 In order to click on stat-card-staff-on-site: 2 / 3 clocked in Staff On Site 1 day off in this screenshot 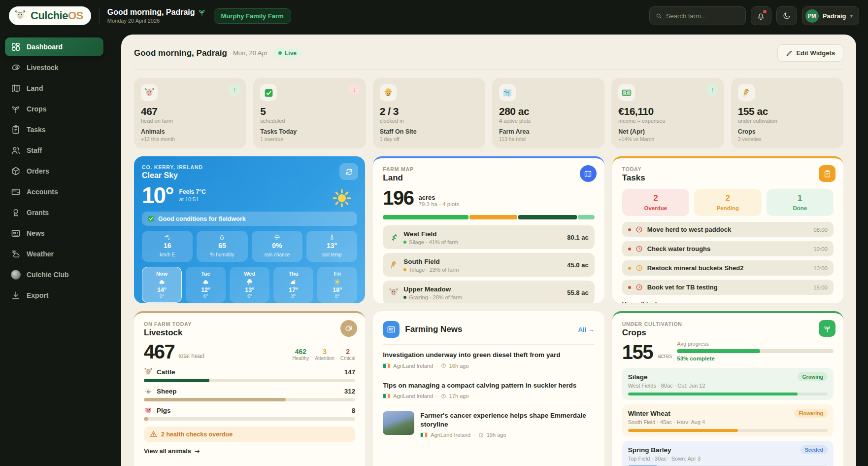, I will do `click(429, 113)`.